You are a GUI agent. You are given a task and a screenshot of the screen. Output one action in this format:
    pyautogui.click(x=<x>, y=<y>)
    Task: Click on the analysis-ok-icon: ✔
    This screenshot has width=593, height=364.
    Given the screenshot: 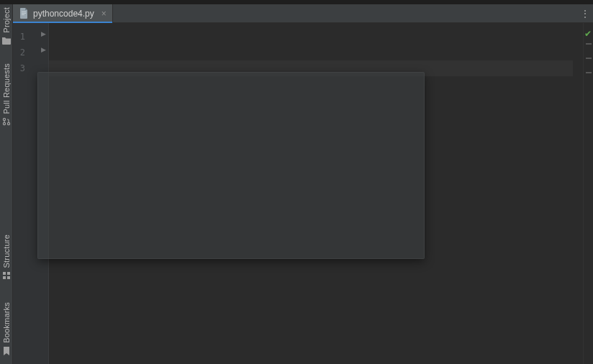 What is the action you would take?
    pyautogui.click(x=588, y=34)
    